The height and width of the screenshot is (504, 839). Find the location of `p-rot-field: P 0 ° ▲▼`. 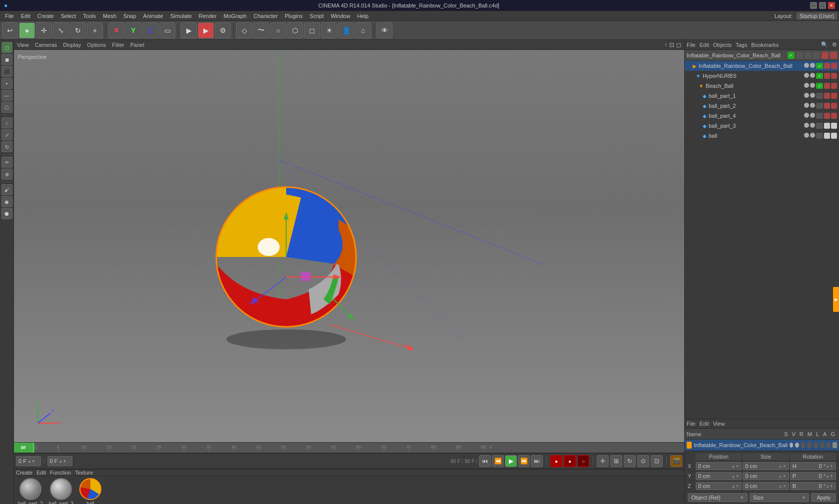

p-rot-field: P 0 ° ▲▼ is located at coordinates (813, 476).